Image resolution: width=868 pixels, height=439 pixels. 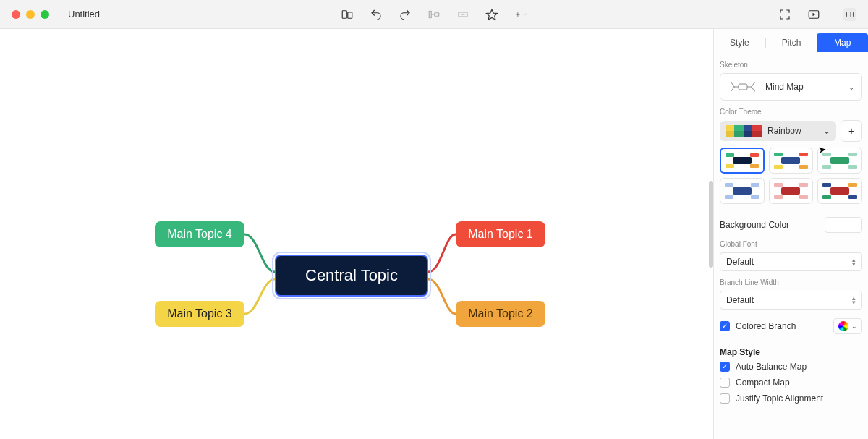 I want to click on close-window-button, so click(x=16, y=14).